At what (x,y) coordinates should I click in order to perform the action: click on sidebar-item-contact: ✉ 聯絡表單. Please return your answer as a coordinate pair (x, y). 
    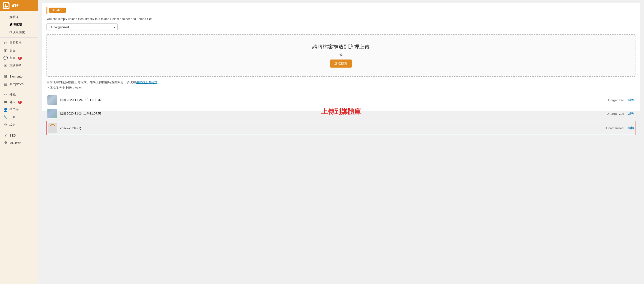
    Looking at the image, I should click on (19, 66).